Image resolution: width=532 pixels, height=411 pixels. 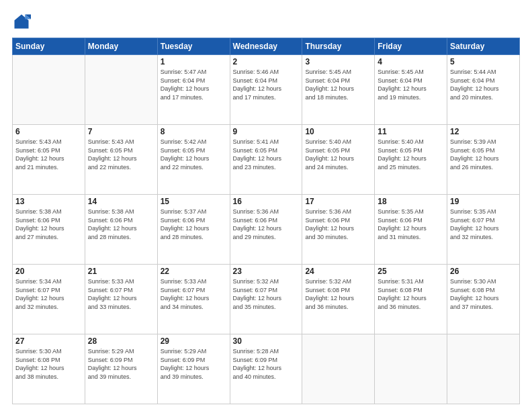 What do you see at coordinates (411, 85) in the screenshot?
I see `day-info: Sunrise: 5:45 AM Sunset: 6:04 PM Dayligh…` at bounding box center [411, 85].